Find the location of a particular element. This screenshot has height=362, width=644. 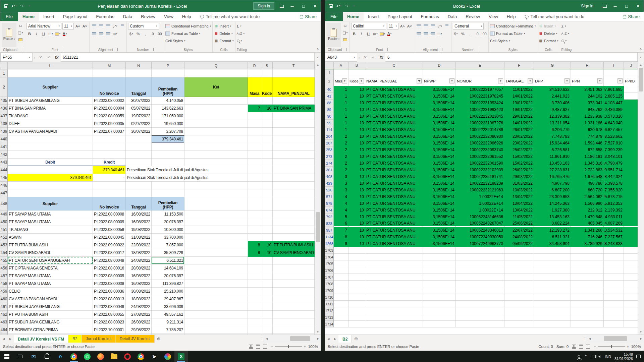

supplier-cell: TK ADANG is located at coordinates (50, 116).